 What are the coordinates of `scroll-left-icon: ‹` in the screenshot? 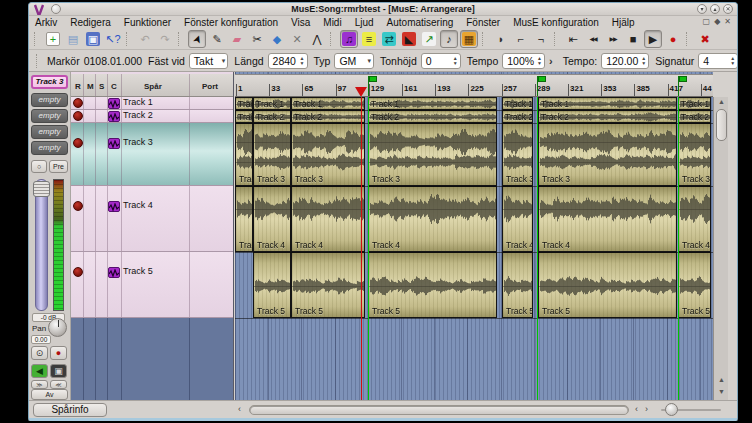 It's located at (240, 409).